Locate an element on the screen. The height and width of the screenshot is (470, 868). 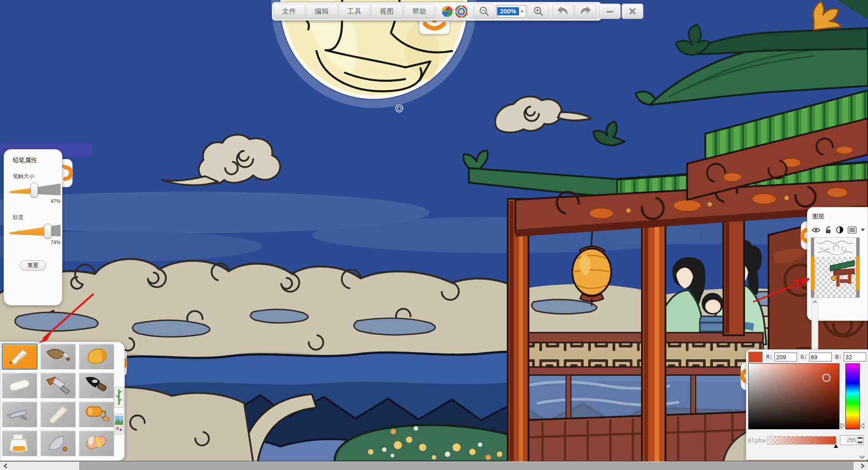
scrollbar-thumb is located at coordinates (467, 466).